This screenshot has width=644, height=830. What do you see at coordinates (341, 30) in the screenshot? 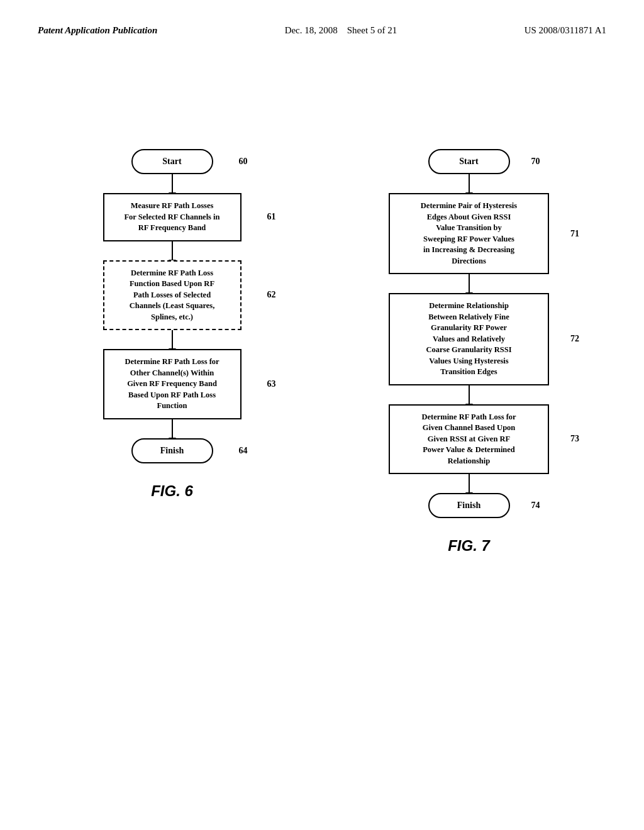
I see `header-center: Dec. 18, 2008 Sheet 5 of 21` at bounding box center [341, 30].